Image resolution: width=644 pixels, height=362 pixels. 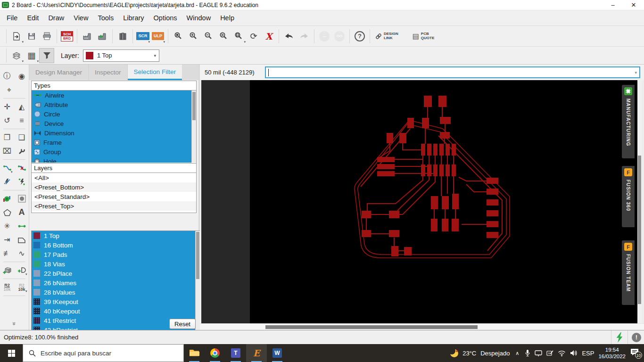 What do you see at coordinates (22, 76) in the screenshot?
I see `show-tool: ◉` at bounding box center [22, 76].